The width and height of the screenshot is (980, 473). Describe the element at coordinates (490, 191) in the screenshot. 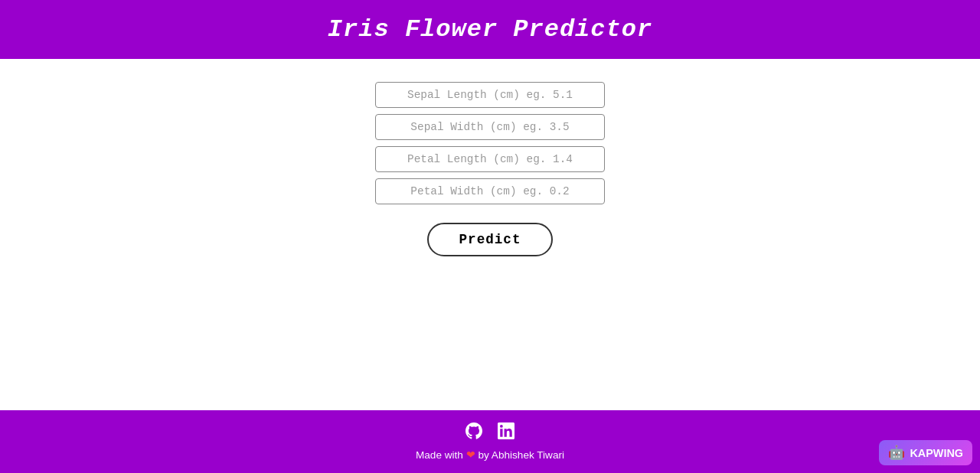

I see `petal-width-input` at that location.